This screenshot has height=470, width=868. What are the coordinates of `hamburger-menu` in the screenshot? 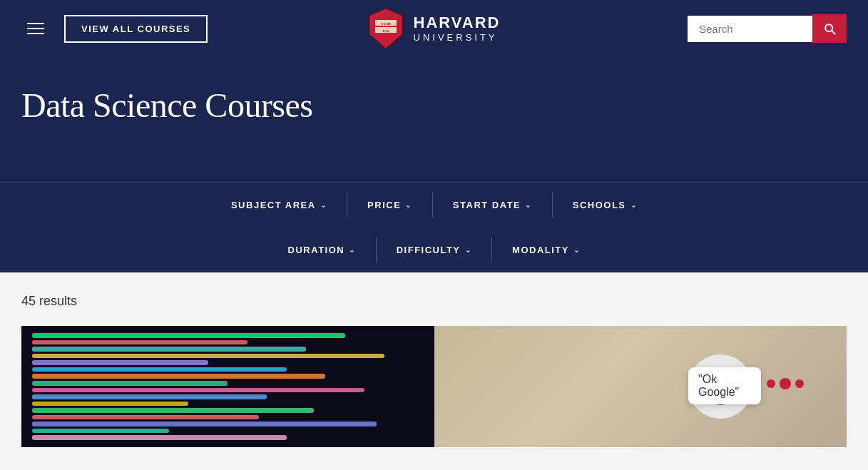 It's located at (36, 29).